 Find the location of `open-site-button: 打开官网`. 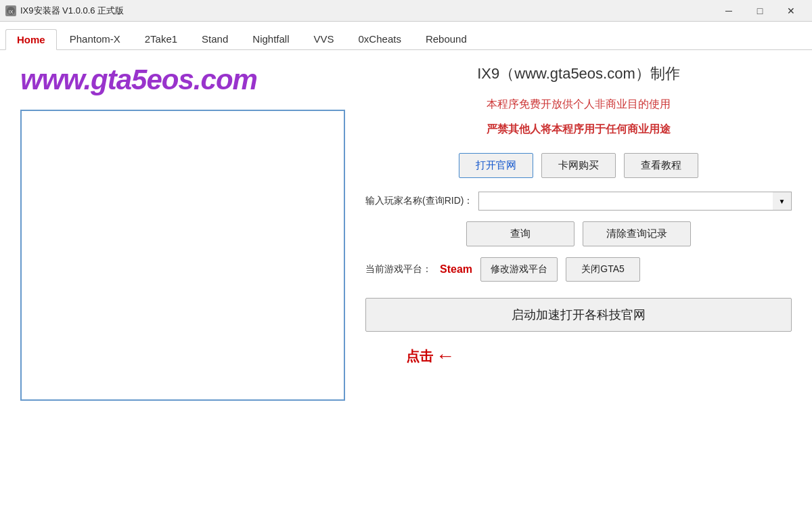

open-site-button: 打开官网 is located at coordinates (496, 165).